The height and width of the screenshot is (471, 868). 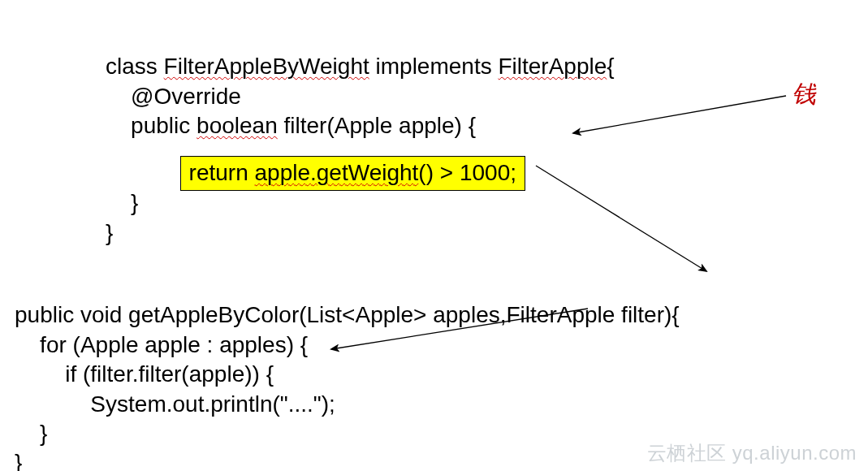 What do you see at coordinates (135, 67) in the screenshot?
I see `kw-class: class` at bounding box center [135, 67].